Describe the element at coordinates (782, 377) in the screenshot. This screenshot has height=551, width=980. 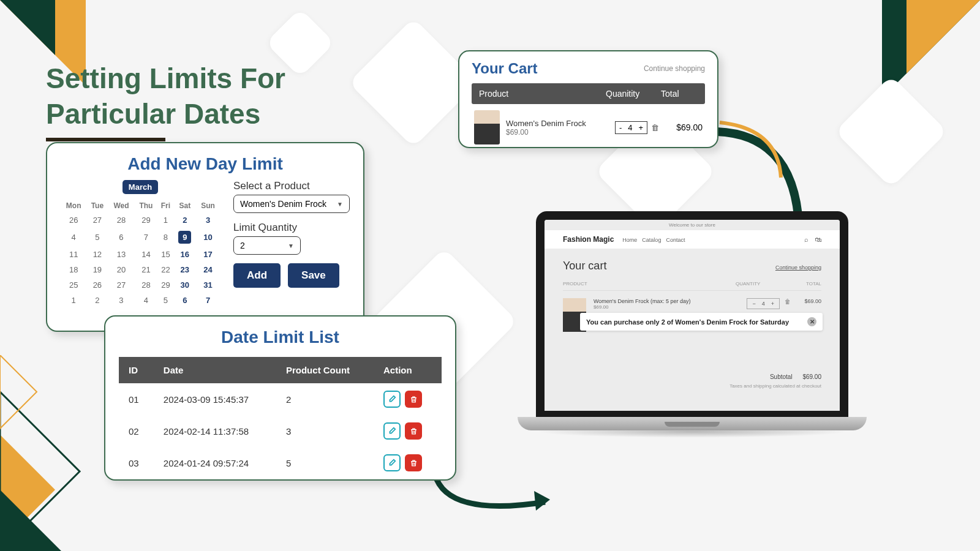
I see `subtotal-label: Subtotal` at that location.